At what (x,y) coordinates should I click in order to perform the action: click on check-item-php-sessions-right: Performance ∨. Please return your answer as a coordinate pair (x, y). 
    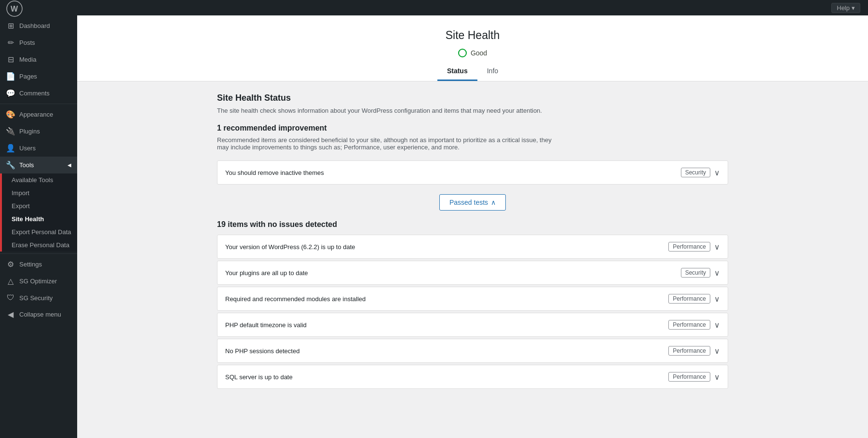
    Looking at the image, I should click on (694, 351).